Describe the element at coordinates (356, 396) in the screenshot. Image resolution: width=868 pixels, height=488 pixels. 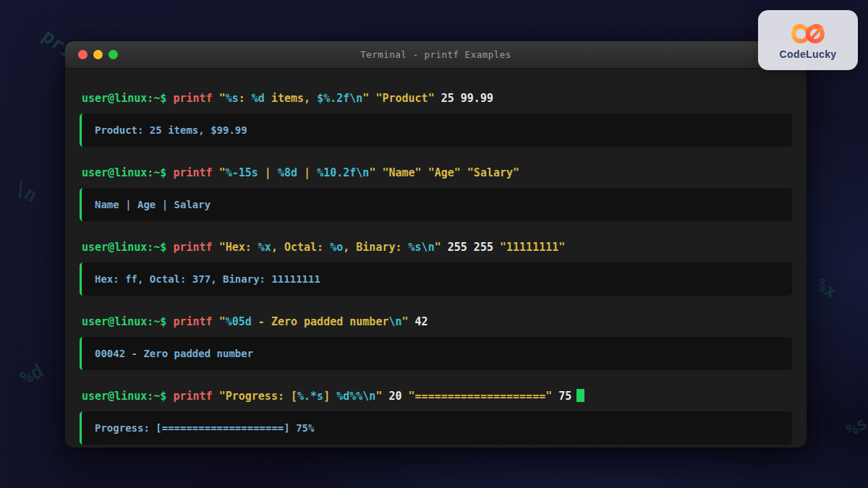
I see `token-spec: %d%%\n` at that location.